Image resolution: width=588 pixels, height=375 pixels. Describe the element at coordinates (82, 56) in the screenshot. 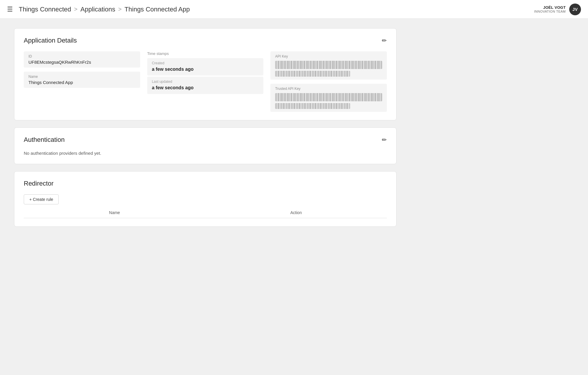

I see `id-label: ID` at that location.